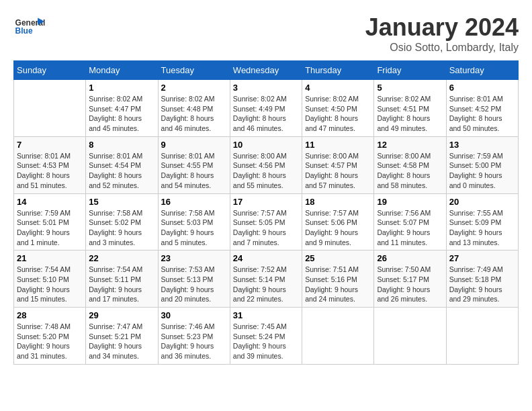 This screenshot has height=411, width=532. What do you see at coordinates (266, 341) in the screenshot?
I see `day-info: Sunrise: 7:45 AMSunset: 5:24 PMDaylight:…` at bounding box center [266, 341].